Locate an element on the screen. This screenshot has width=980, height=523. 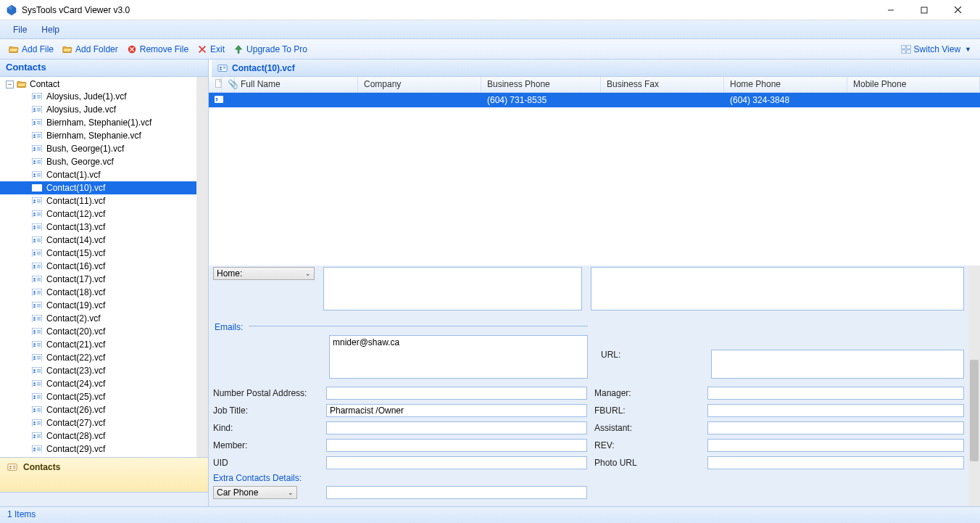
sidebar-scrollbar is located at coordinates (202, 267).